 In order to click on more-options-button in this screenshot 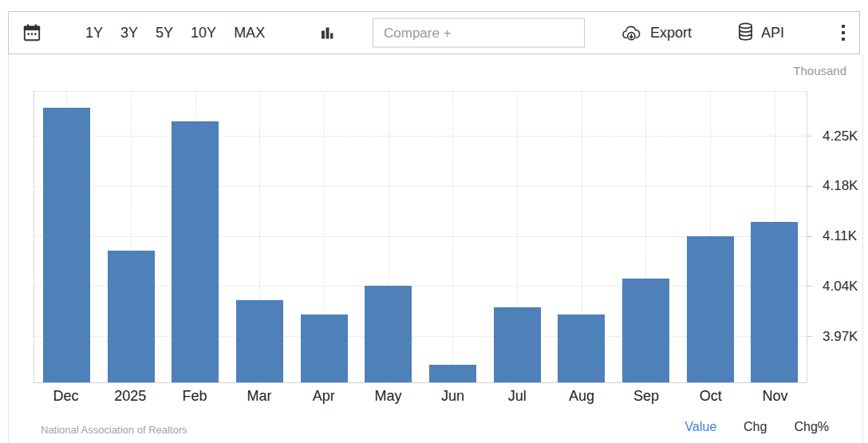, I will do `click(843, 33)`.